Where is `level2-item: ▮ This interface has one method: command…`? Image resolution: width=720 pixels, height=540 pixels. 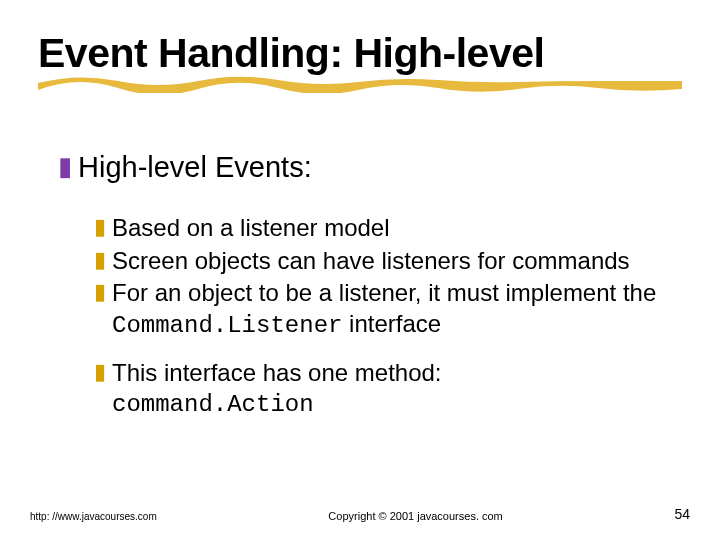
level2-item: ▮ This interface has one method: command… is located at coordinates (386, 390).